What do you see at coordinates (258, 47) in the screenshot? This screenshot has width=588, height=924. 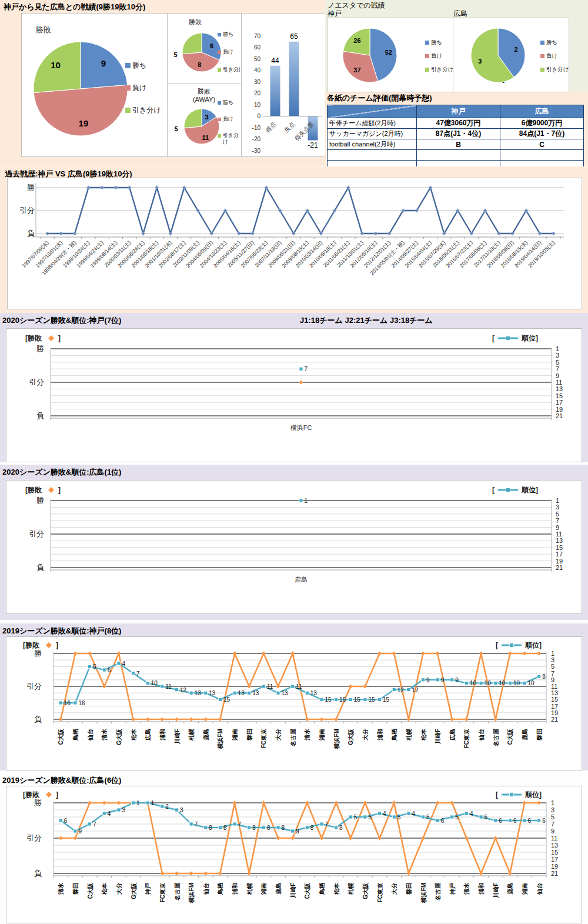 I see `svg-text: 60` at bounding box center [258, 47].